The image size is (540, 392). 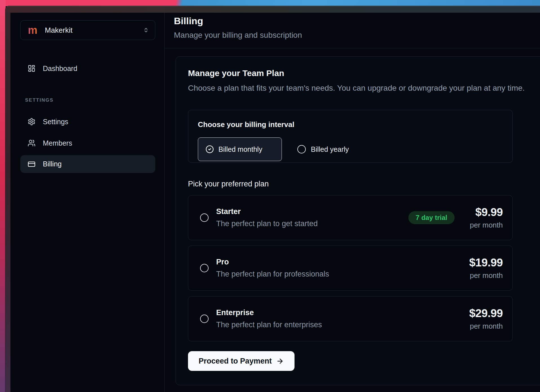 I want to click on pick-plan-label: Pick your preferred plan, so click(x=228, y=184).